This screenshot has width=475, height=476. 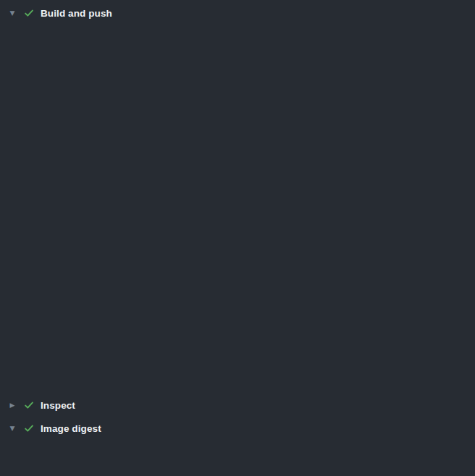 What do you see at coordinates (238, 260) in the screenshot?
I see `log-line: 30 #4 resolve docker.io/library/alpine@s…` at bounding box center [238, 260].